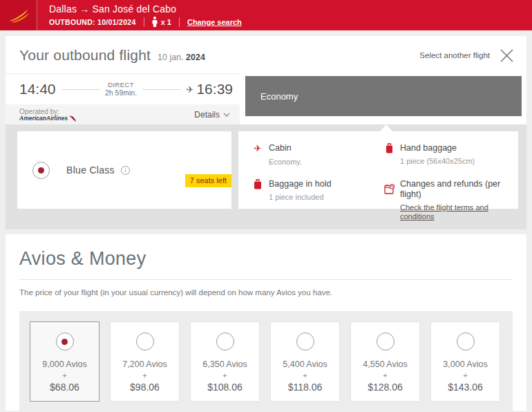 The width and height of the screenshot is (532, 412). I want to click on flight-summary: 14:40 DIRECT 2h 59min. ✈ 16:39 Operated …, so click(123, 99).